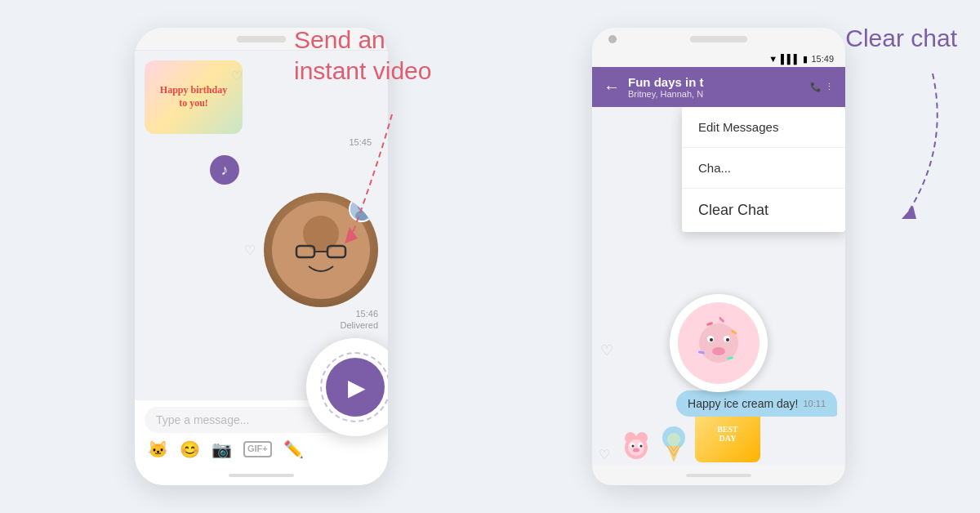  What do you see at coordinates (743, 404) in the screenshot?
I see `ice-cream-text: Happy ice cream day!` at bounding box center [743, 404].